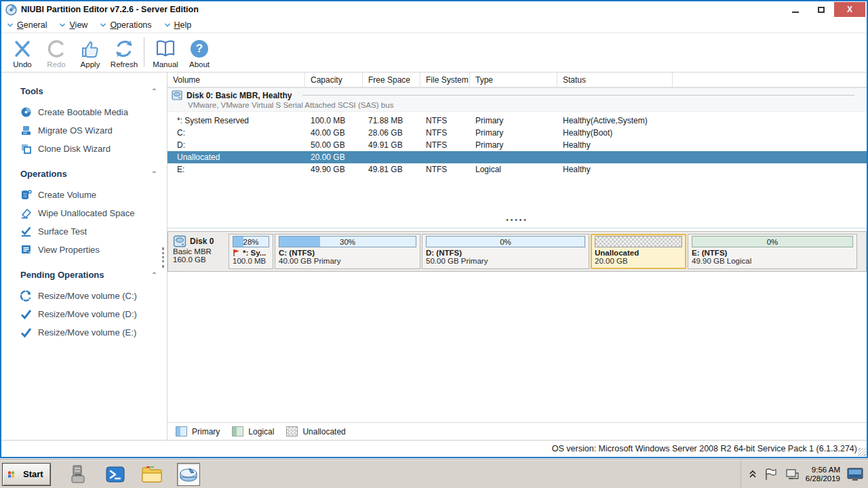 Image resolution: width=868 pixels, height=488 pixels. I want to click on refresh-icon, so click(124, 49).